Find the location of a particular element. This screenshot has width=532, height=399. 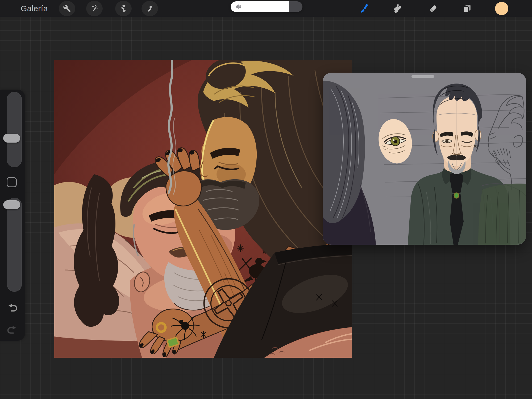

selection-s-icon is located at coordinates (123, 9).